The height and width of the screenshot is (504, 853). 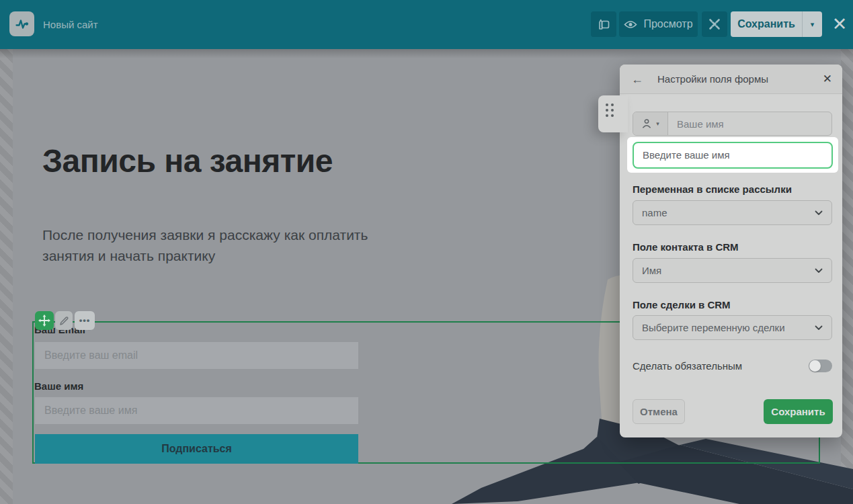 What do you see at coordinates (750, 124) in the screenshot?
I see `field-label-input` at bounding box center [750, 124].